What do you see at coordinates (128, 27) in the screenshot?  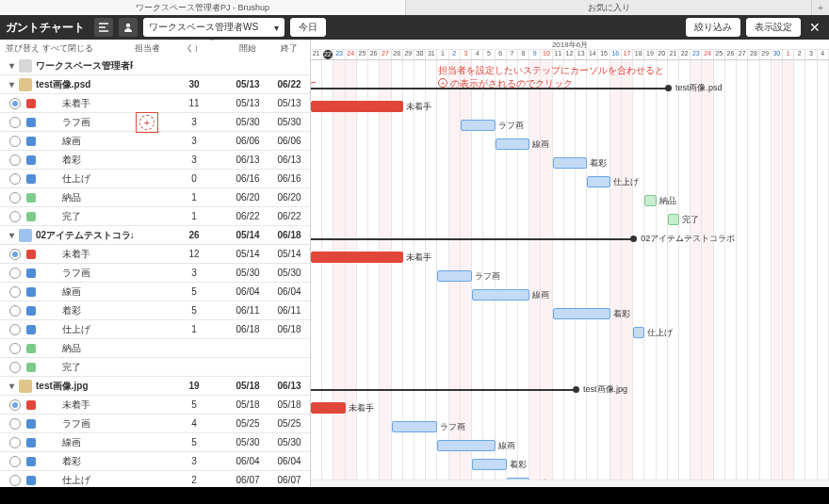 I see `user-icon` at bounding box center [128, 27].